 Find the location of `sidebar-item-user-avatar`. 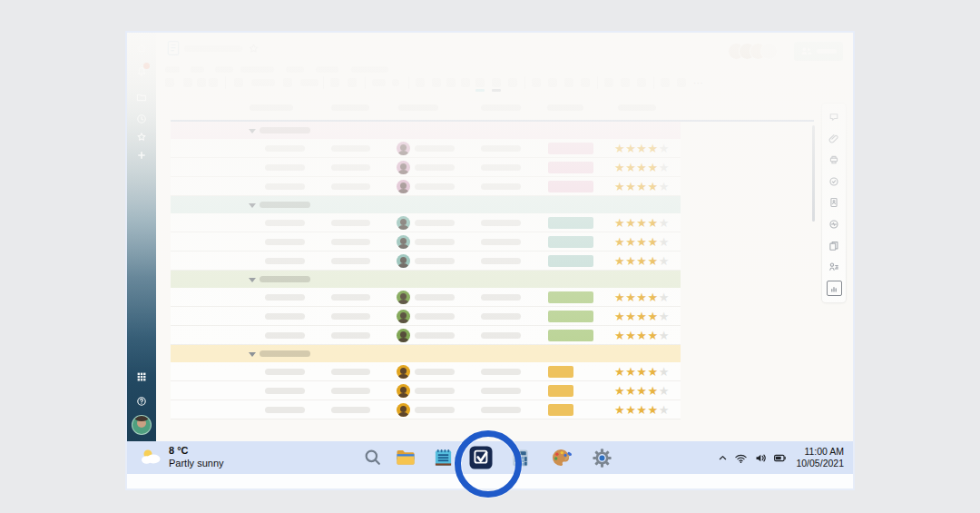

sidebar-item-user-avatar is located at coordinates (142, 425).